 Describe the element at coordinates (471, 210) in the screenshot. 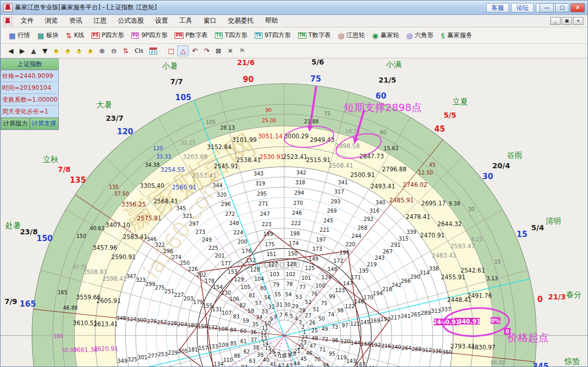

I see `degree-label: 30` at that location.